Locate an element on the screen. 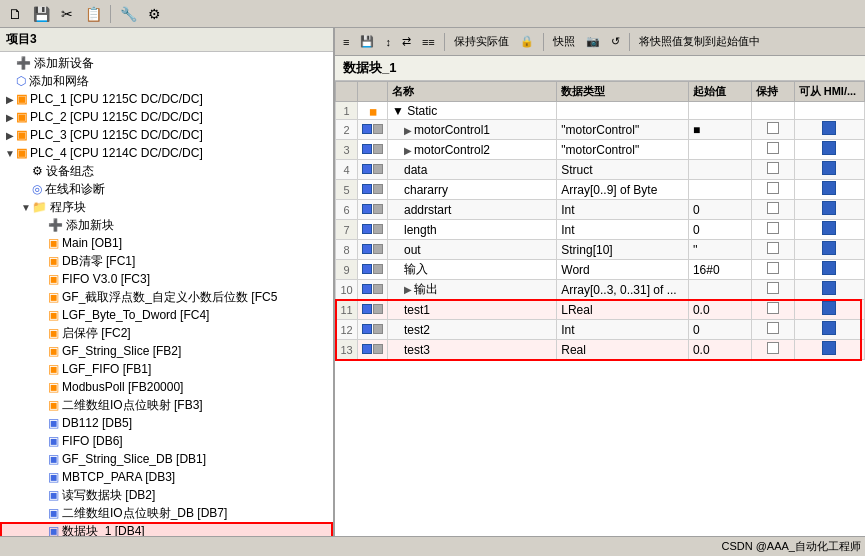  rtb-btn-save: 💾 is located at coordinates (367, 42).